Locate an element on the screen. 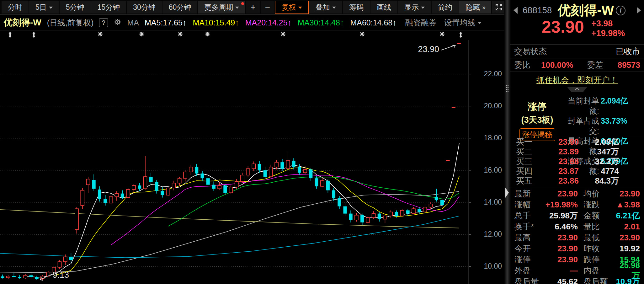 The height and width of the screenshot is (284, 644). bid-row: 买三23.8832.3万 is located at coordinates (577, 161).